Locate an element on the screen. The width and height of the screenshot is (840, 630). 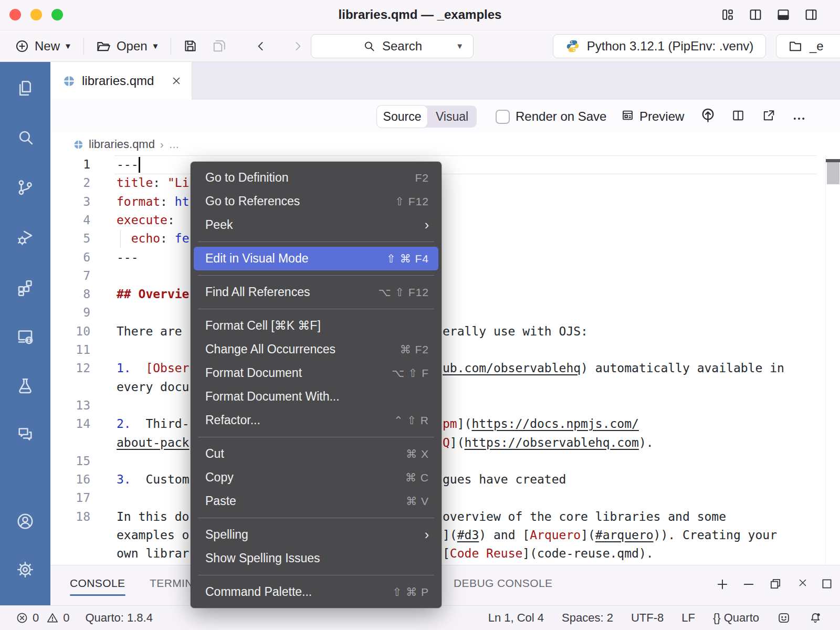
save-all-icon is located at coordinates (219, 46).